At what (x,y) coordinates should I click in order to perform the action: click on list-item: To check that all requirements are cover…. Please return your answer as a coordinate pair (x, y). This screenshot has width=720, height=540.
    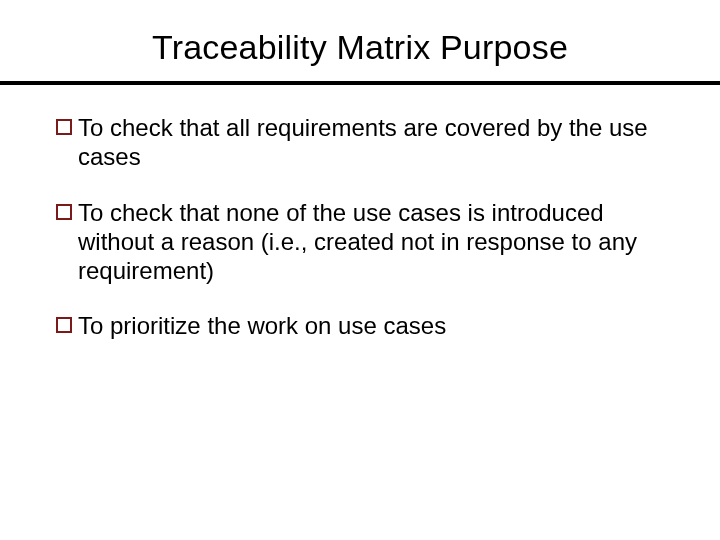
    Looking at the image, I should click on (360, 142).